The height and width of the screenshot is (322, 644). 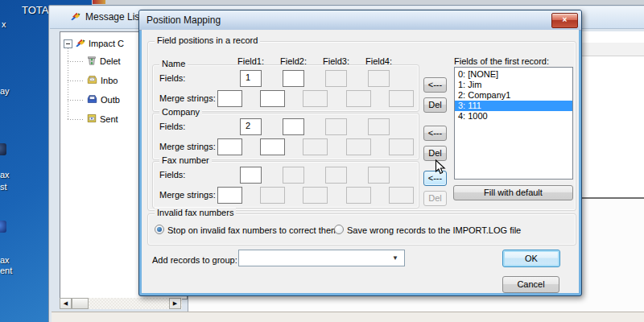 What do you see at coordinates (180, 112) in the screenshot?
I see `row-label: Company` at bounding box center [180, 112].